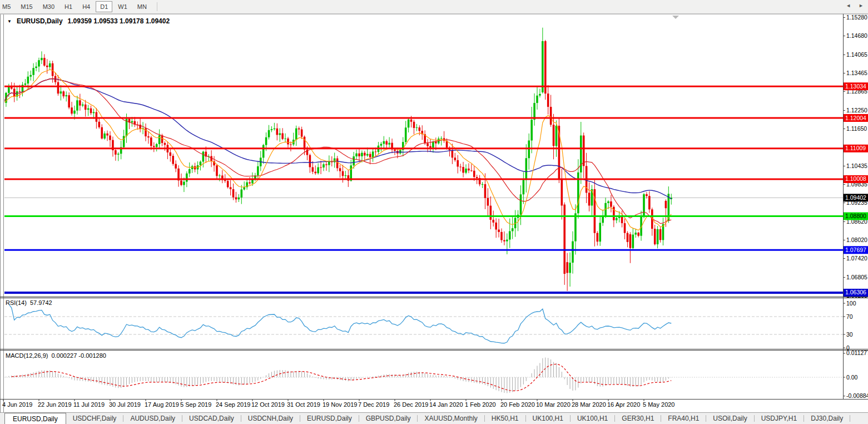 Image resolution: width=868 pixels, height=424 pixels. What do you see at coordinates (850, 317) in the screenshot?
I see `rsi-axis-tick-label: 70` at bounding box center [850, 317].